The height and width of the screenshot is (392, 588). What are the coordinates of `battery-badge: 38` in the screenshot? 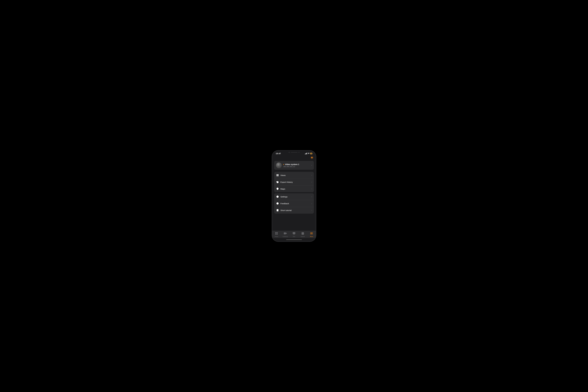 It's located at (311, 154).